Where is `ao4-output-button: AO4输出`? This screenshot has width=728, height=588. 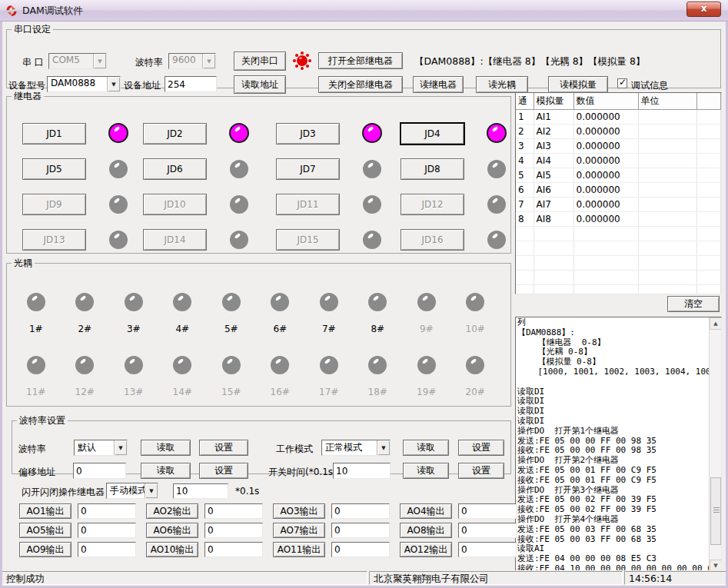 ao4-output-button: AO4输出 is located at coordinates (426, 511).